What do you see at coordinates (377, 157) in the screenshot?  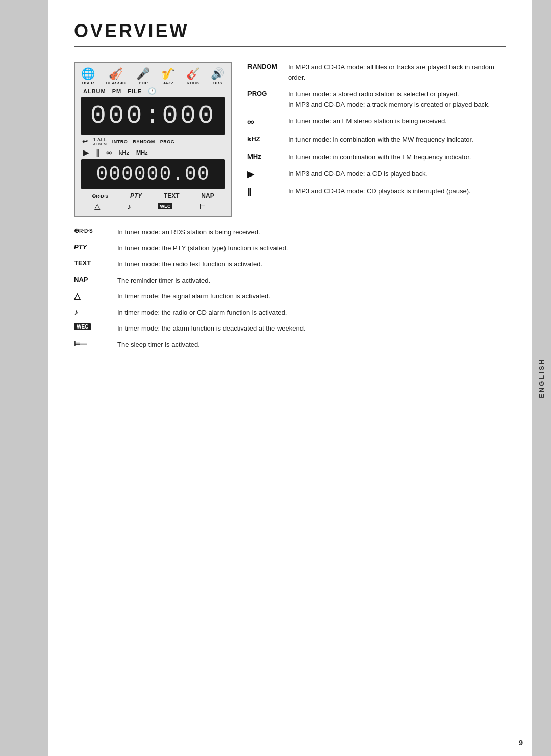 I see `desc-mhz: MHz In tuner mode: in combination with t…` at bounding box center [377, 157].